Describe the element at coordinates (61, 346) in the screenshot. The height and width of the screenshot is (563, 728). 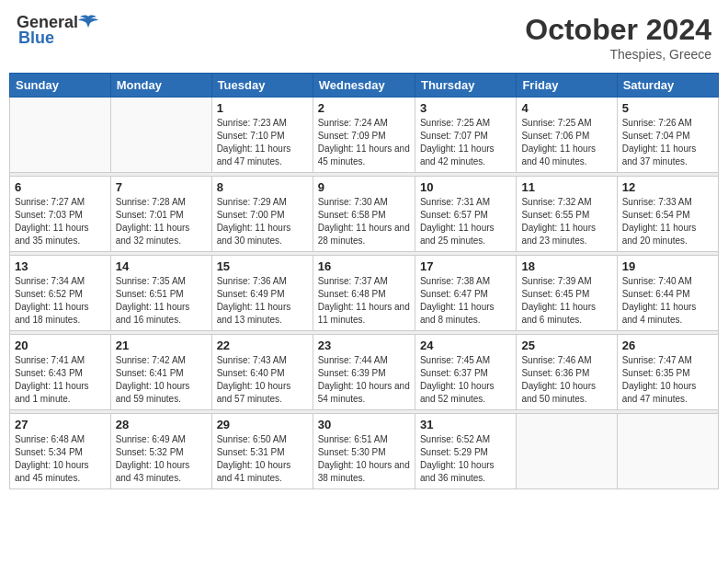
I see `day-number: 20` at that location.